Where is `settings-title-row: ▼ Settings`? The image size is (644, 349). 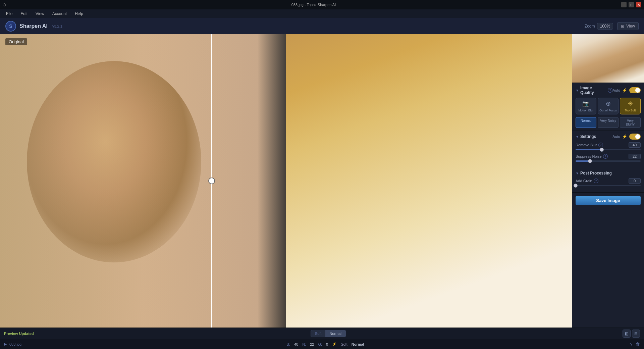 settings-title-row: ▼ Settings is located at coordinates (586, 137).